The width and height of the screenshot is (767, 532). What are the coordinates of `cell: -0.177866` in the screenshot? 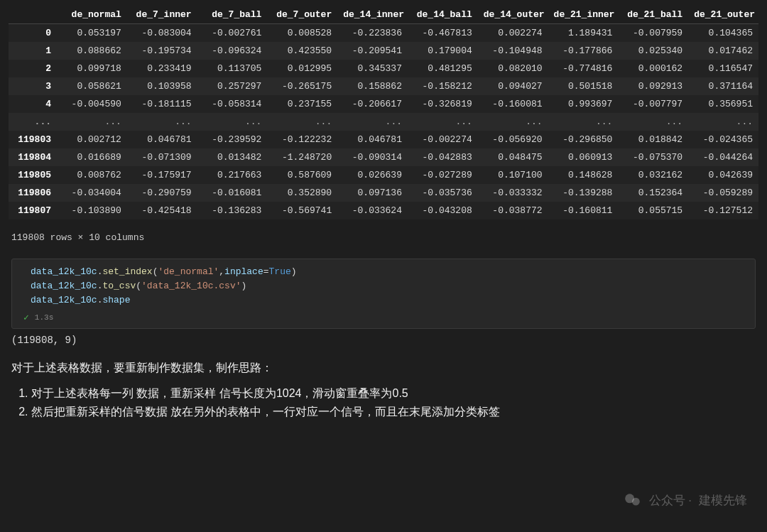 It's located at (584, 51).